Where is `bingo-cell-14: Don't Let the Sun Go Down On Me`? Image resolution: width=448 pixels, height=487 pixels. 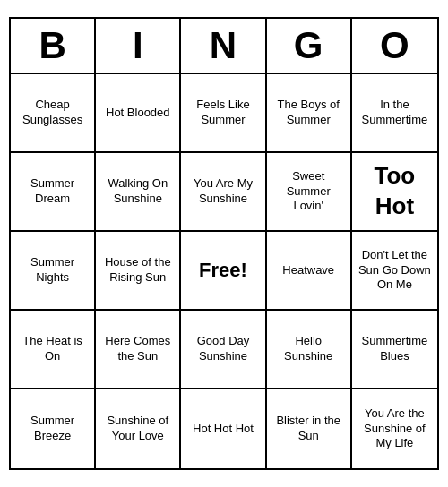 bingo-cell-14: Don't Let the Sun Go Down On Me is located at coordinates (394, 271).